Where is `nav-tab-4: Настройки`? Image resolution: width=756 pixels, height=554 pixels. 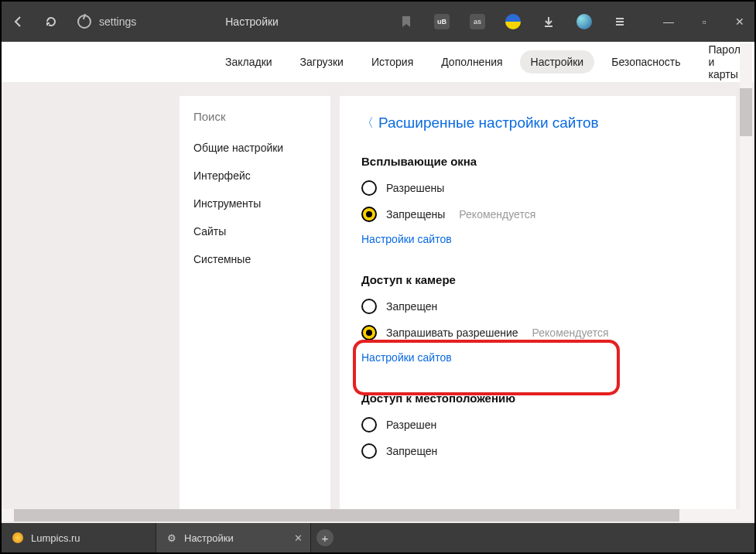 nav-tab-4: Настройки is located at coordinates (557, 62).